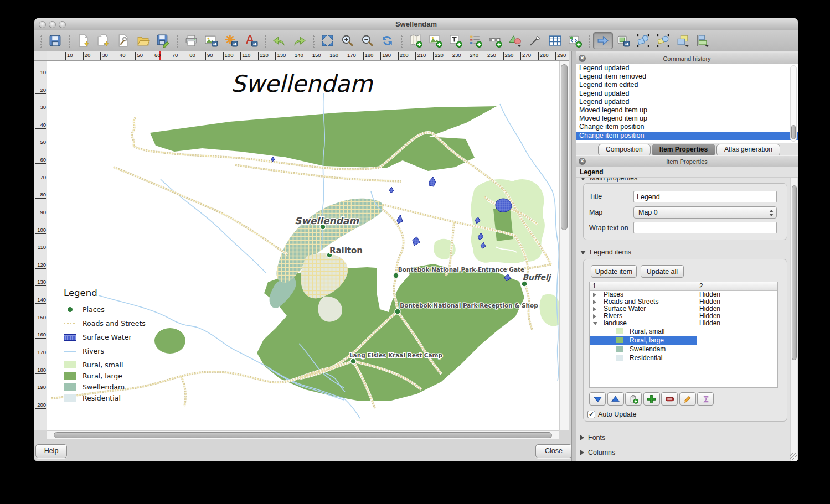 The height and width of the screenshot is (504, 830). I want to click on map-select: Map 0, so click(705, 212).